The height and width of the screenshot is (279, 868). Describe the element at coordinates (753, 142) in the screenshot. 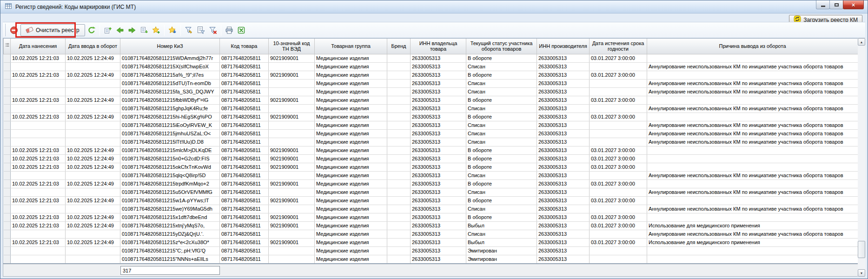

I see `cell-withdrawal-reason: Аннулирование неиспользованных КМ по ини…` at that location.